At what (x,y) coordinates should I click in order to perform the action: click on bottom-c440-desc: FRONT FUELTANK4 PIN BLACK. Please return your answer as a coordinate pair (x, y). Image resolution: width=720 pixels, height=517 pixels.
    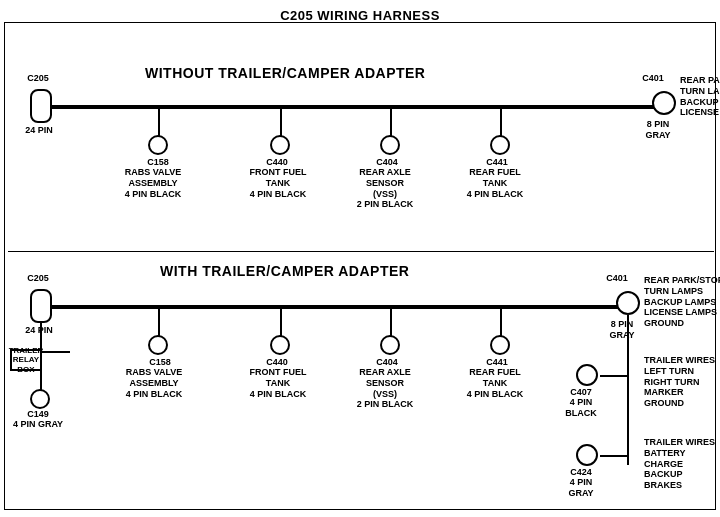
    Looking at the image, I should click on (278, 383).